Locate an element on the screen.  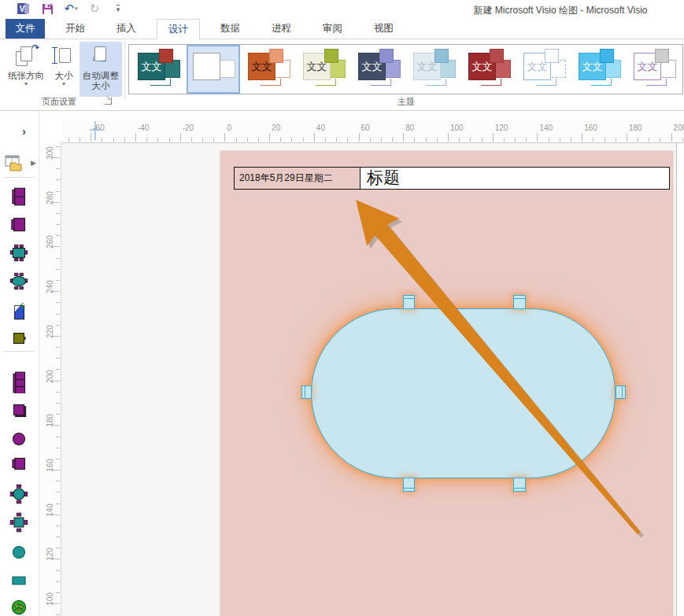
theme-tile-none is located at coordinates (213, 69).